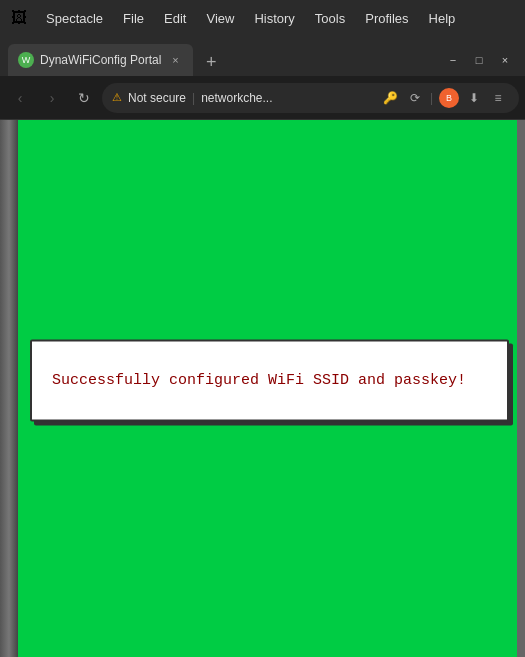  Describe the element at coordinates (262, 98) in the screenshot. I see `browser-navbar: ‹ › ↻ ⚠ Not secure | networkche... 🔑 ⟳ |…` at that location.